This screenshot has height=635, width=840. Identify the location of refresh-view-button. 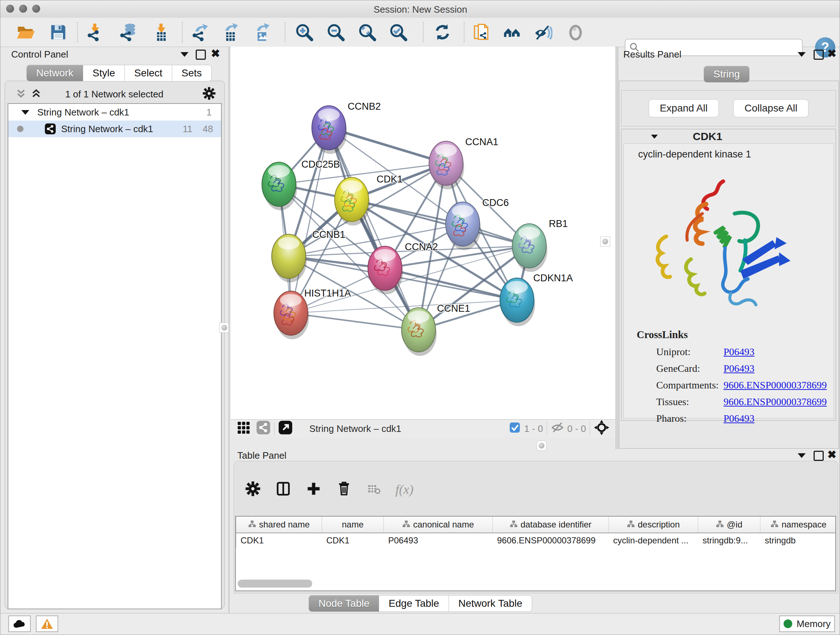
(442, 32).